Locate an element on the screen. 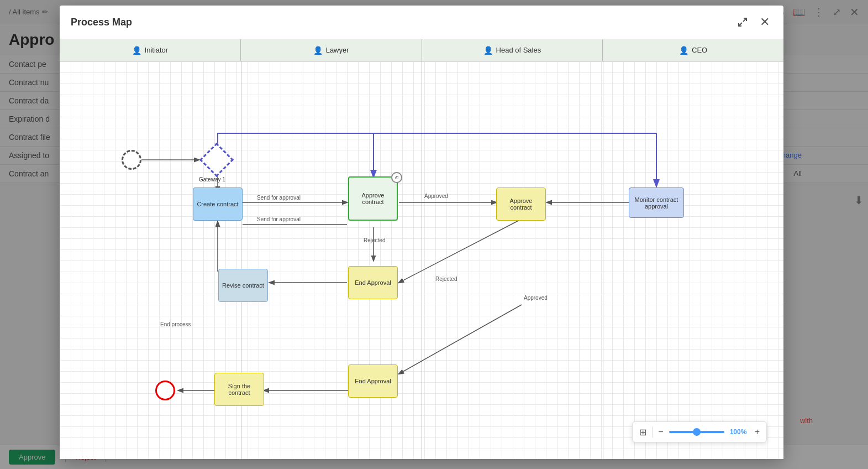 This screenshot has height=469, width=868. rejected-label-1: Rejected is located at coordinates (375, 240).